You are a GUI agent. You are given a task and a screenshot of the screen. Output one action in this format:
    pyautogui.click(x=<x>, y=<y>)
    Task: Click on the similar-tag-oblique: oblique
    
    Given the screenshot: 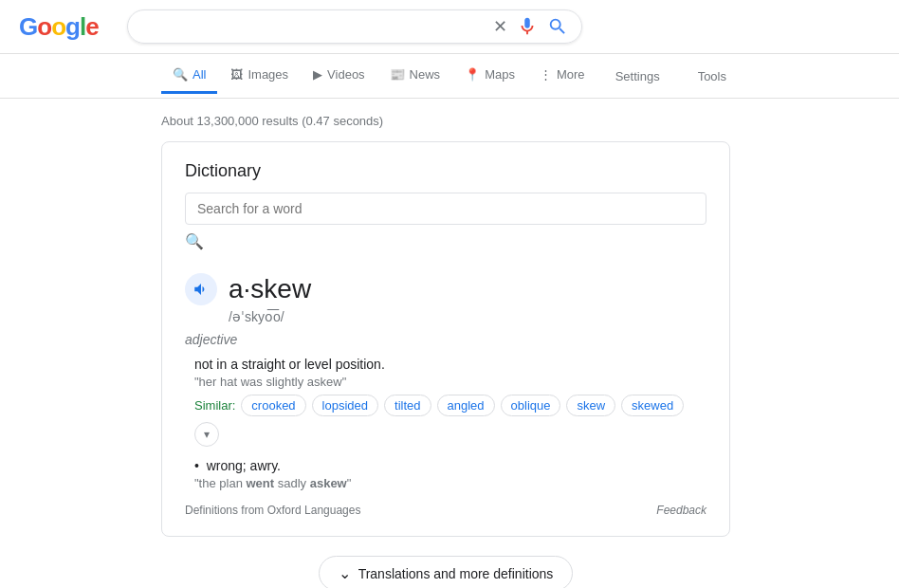 What is the action you would take?
    pyautogui.click(x=531, y=406)
    